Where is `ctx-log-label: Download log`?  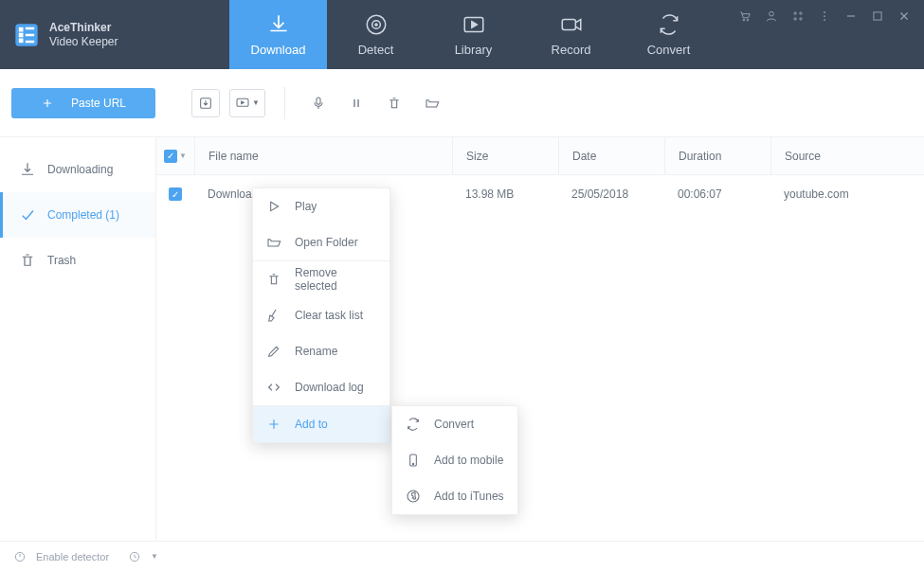 ctx-log-label: Download log is located at coordinates (330, 387).